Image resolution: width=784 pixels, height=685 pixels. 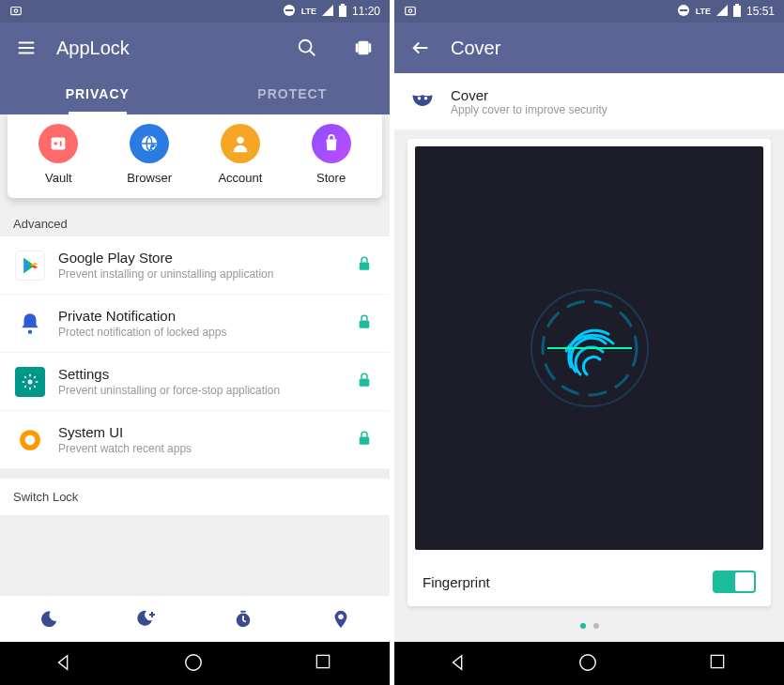 I want to click on quick-vault: Vault, so click(x=58, y=154).